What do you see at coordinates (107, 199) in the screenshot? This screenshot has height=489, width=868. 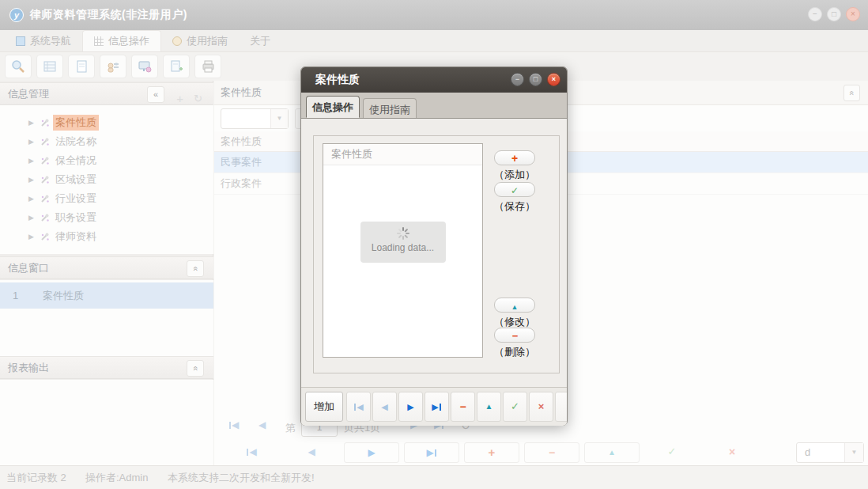 I see `tree-item-industry-settings: ▶ 行业设置` at bounding box center [107, 199].